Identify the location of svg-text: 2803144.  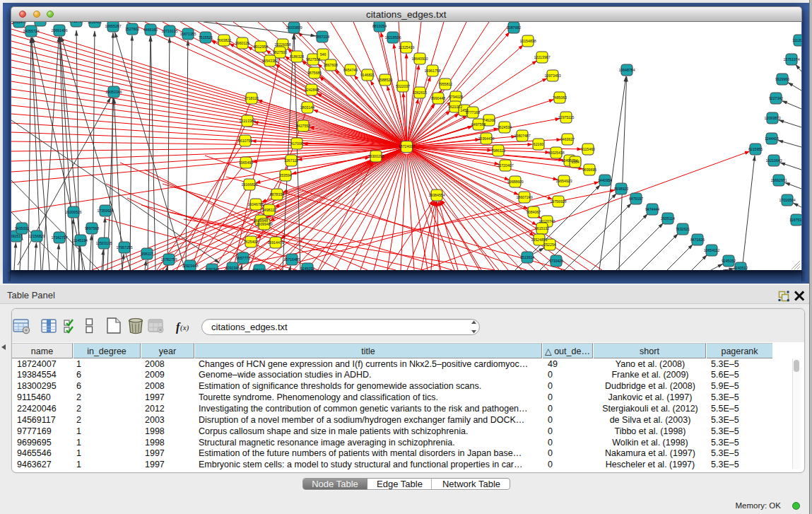
(307, 107).